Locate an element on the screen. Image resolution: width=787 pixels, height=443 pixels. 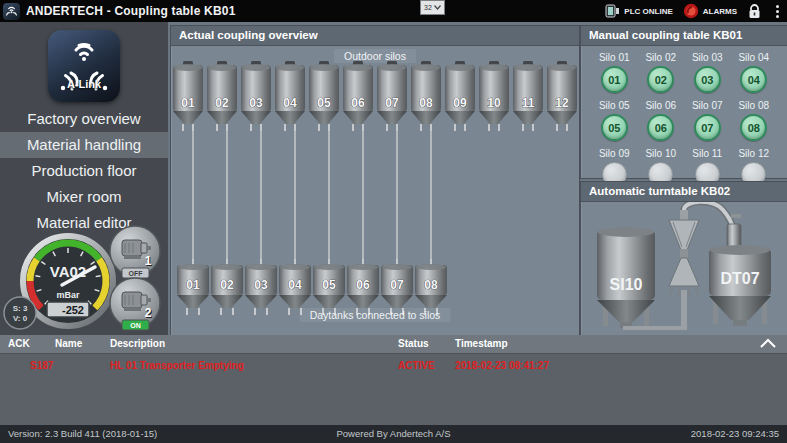
outdoor-silo-07: 07 is located at coordinates (392, 96).